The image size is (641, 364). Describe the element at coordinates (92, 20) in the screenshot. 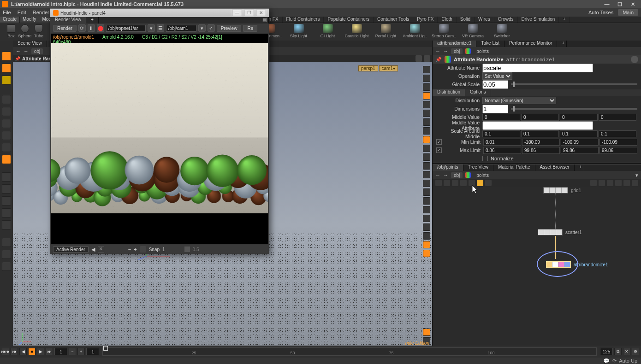

I see `rp-plus: +` at that location.